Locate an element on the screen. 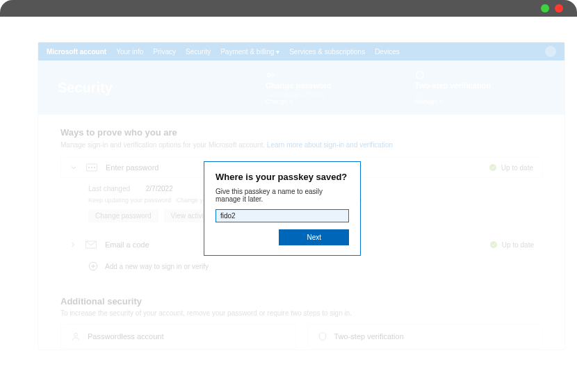 Image resolution: width=577 pixels, height=392 pixels. band-col1-heading: Change password is located at coordinates (299, 85).